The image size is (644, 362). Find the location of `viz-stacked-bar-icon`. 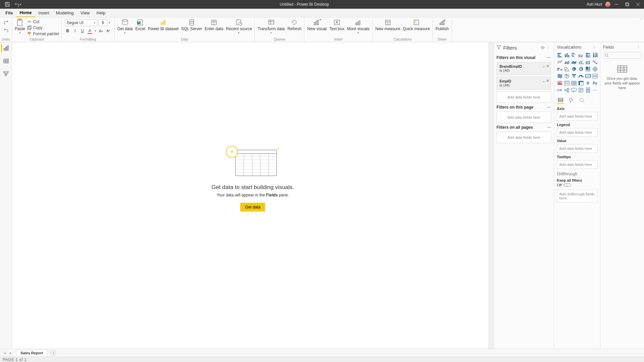

viz-stacked-bar-icon is located at coordinates (560, 55).